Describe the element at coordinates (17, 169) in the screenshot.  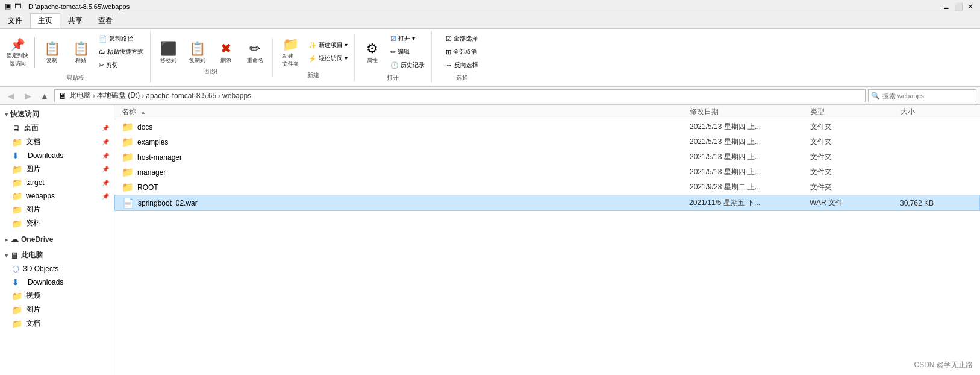
I see `pictures-icon: 📁` at that location.